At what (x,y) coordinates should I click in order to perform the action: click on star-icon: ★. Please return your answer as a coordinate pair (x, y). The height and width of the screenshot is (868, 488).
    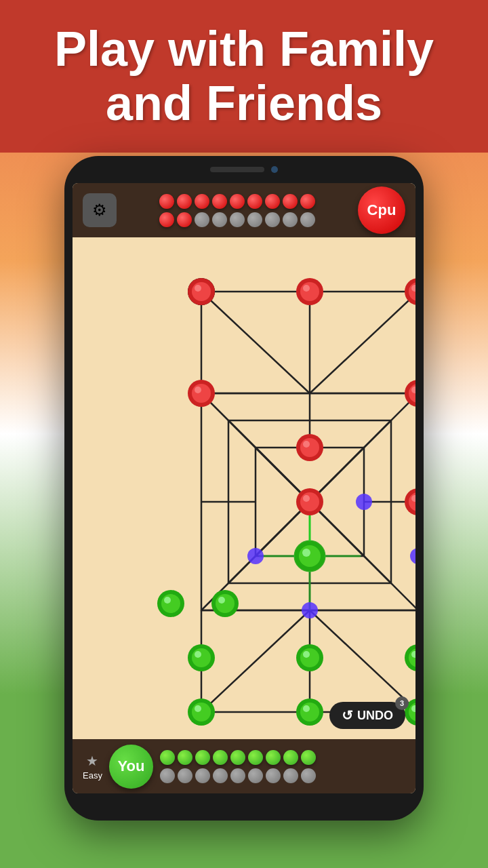
    Looking at the image, I should click on (92, 761).